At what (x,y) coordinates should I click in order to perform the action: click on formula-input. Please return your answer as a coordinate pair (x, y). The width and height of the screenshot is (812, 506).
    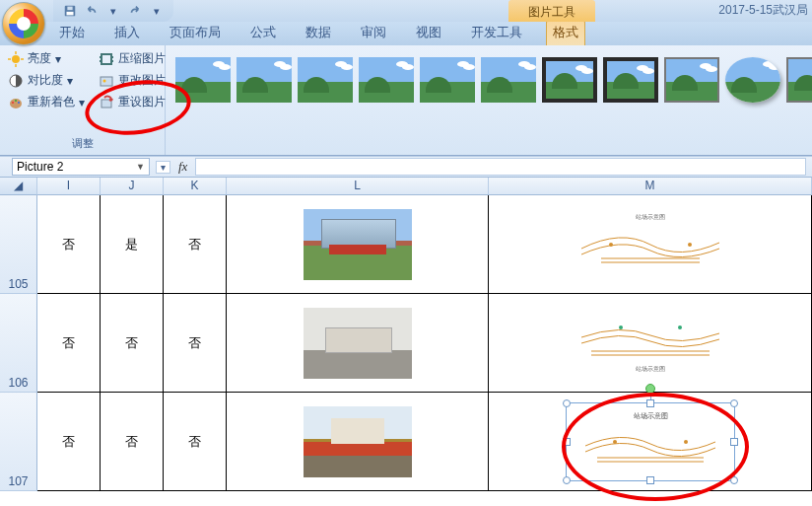
    Looking at the image, I should click on (501, 167).